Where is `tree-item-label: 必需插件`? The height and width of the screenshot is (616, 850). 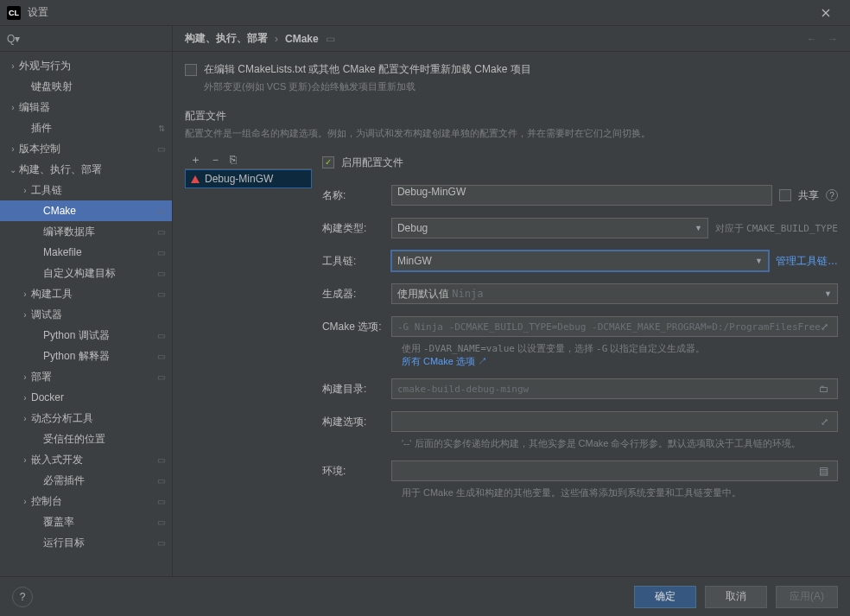
tree-item-label: 必需插件 is located at coordinates (100, 480).